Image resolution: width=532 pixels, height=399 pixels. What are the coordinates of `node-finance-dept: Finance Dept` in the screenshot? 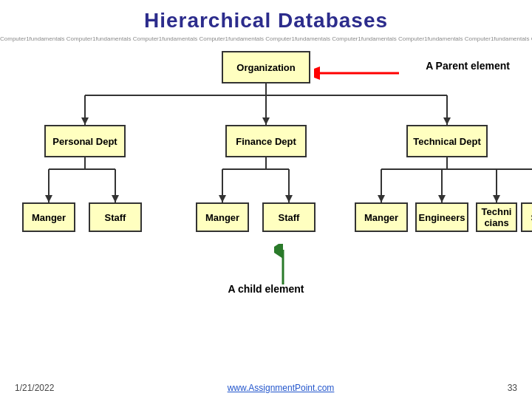 It's located at (266, 141).